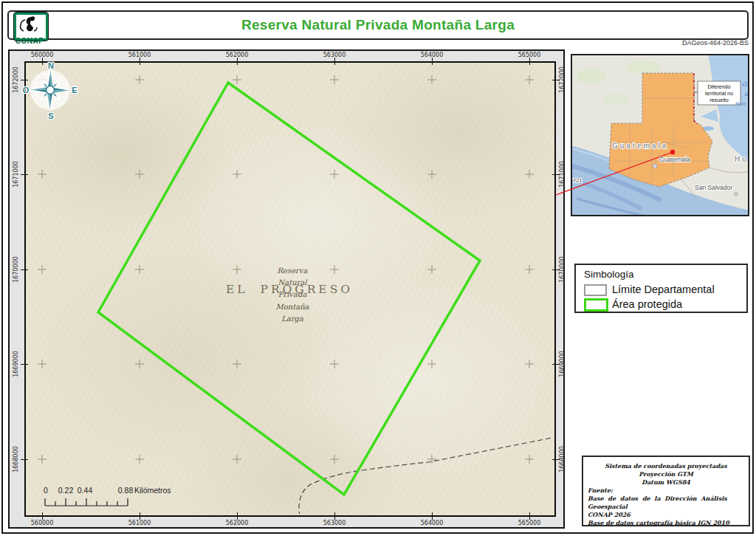  Describe the element at coordinates (126, 490) in the screenshot. I see `scale-label: 0.88` at that location.